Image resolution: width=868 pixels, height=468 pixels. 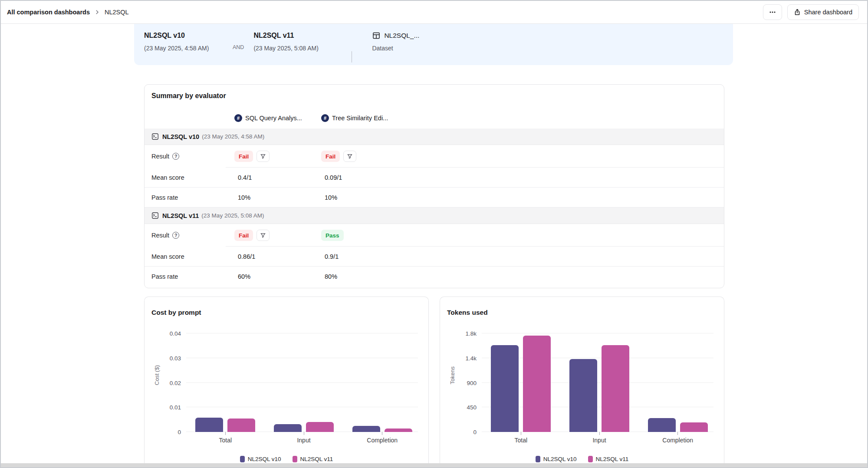 I want to click on summary-cell: 10%, so click(x=278, y=198).